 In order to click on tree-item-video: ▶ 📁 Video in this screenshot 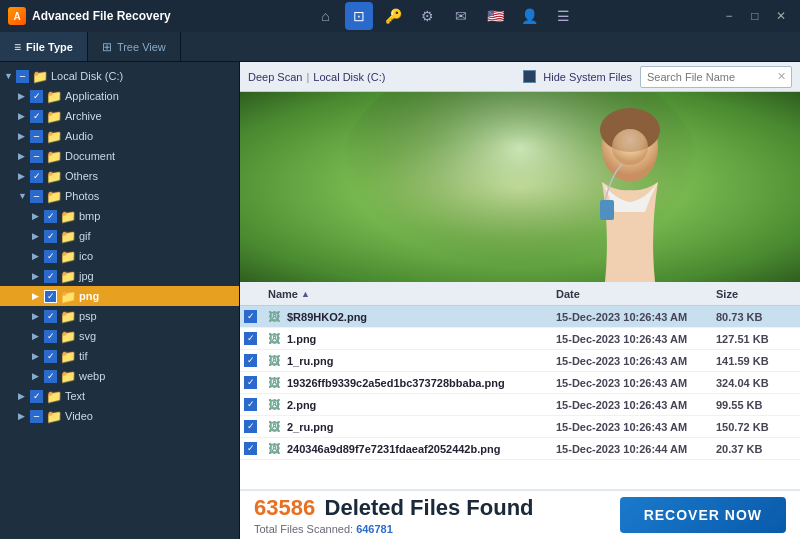, I will do `click(120, 416)`.